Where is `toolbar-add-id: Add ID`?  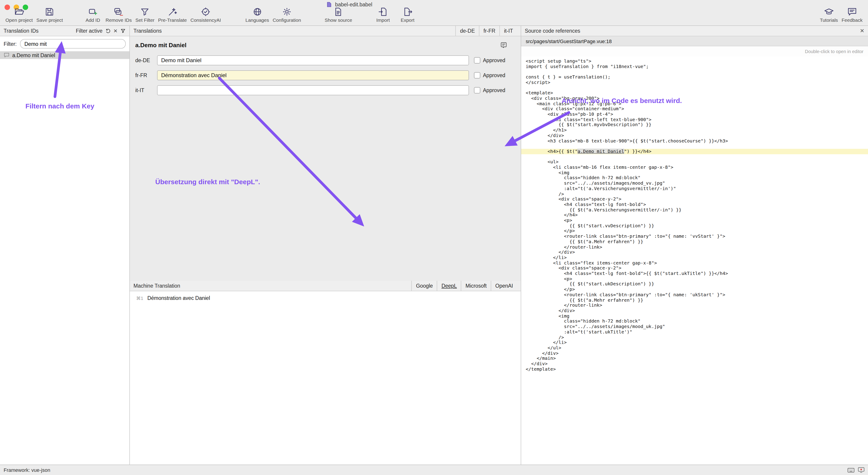
toolbar-add-id: Add ID is located at coordinates (93, 14).